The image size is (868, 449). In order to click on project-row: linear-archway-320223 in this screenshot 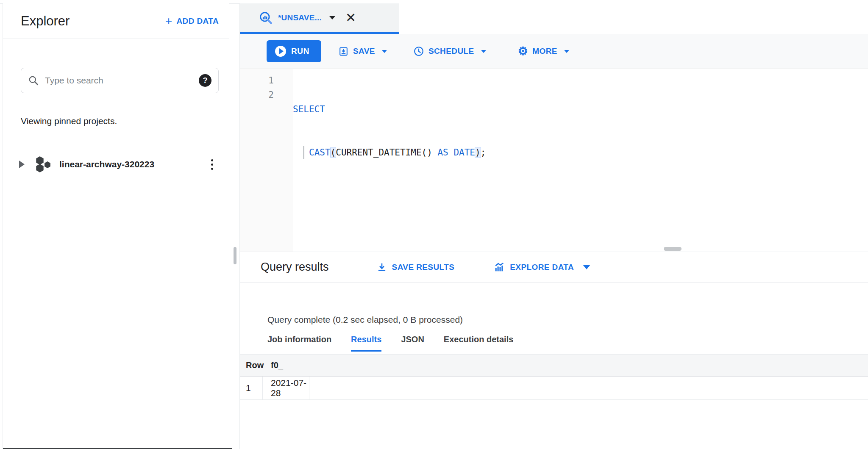, I will do `click(116, 164)`.